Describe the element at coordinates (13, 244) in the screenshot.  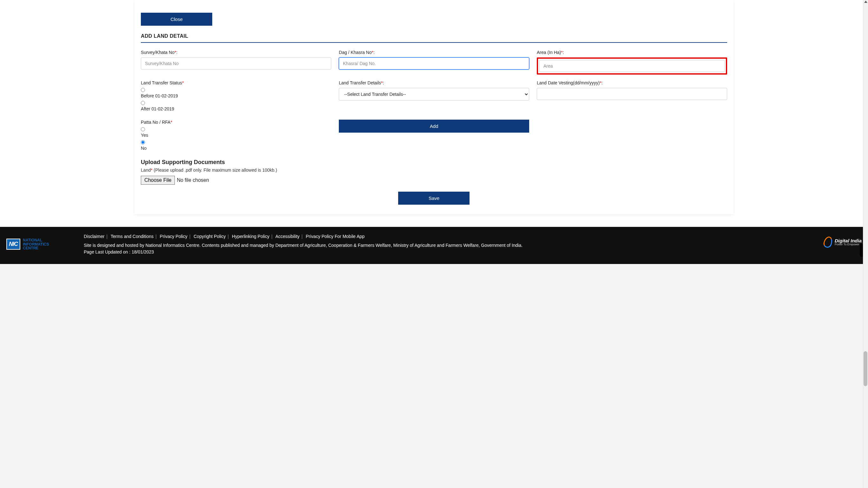
I see `nic-logo-mark: NIC` at that location.